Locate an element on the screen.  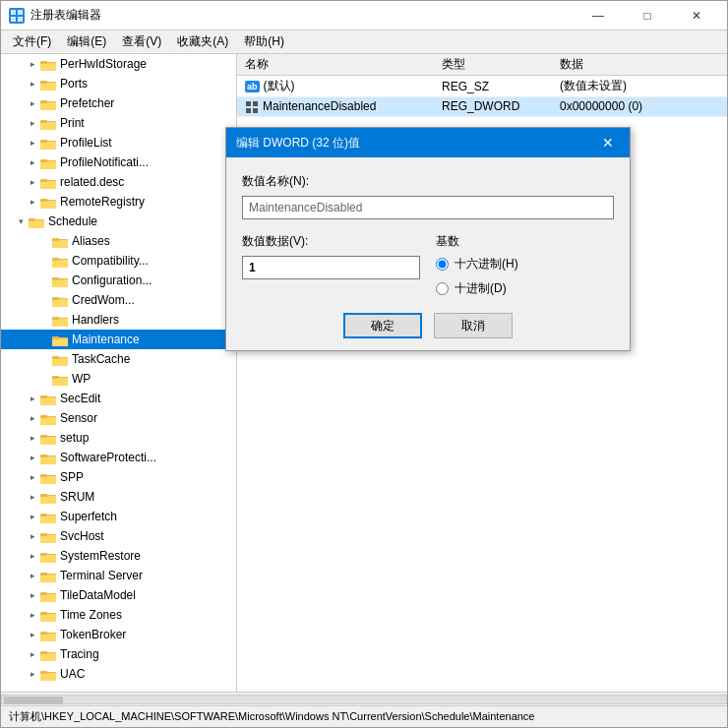
hex-radio-label: 十六进制(H) is located at coordinates (525, 264).